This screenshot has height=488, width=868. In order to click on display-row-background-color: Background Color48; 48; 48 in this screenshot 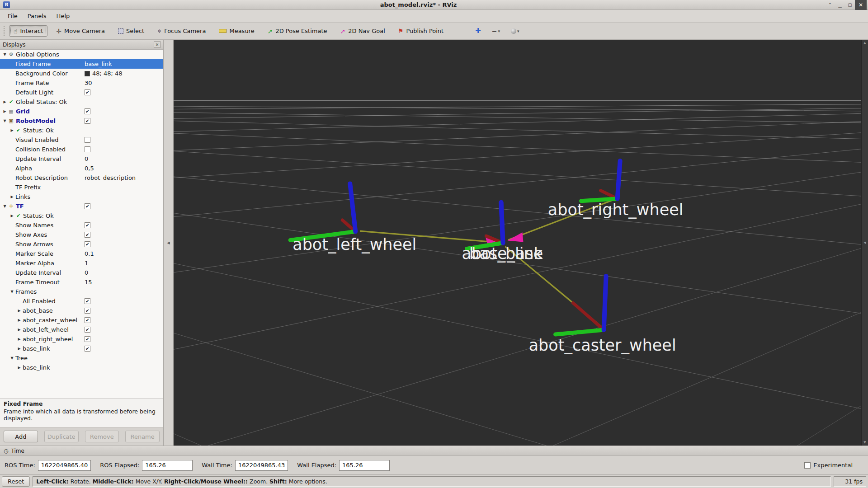, I will do `click(81, 73)`.